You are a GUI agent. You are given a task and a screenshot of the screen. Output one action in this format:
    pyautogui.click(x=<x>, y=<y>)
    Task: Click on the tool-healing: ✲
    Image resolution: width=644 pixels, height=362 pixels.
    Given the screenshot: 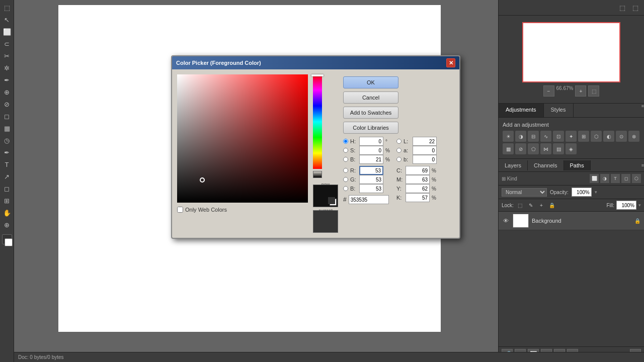 What is the action you would take?
    pyautogui.click(x=7, y=68)
    